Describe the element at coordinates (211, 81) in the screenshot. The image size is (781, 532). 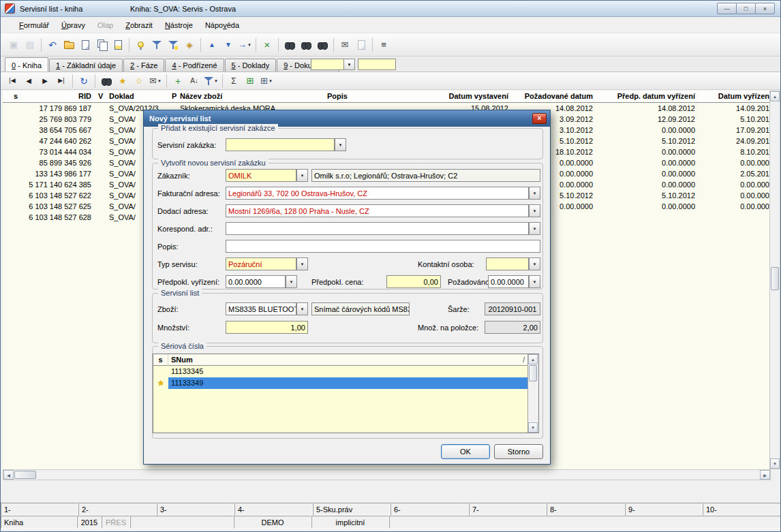
I see `filter-menu-icon: ▼` at that location.